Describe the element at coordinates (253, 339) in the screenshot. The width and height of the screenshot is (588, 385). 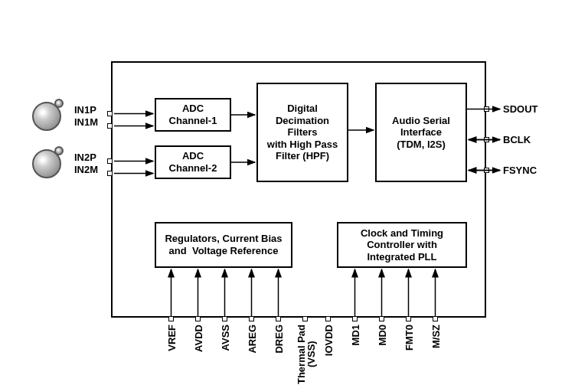
I see `label-areg: AREG` at that location.